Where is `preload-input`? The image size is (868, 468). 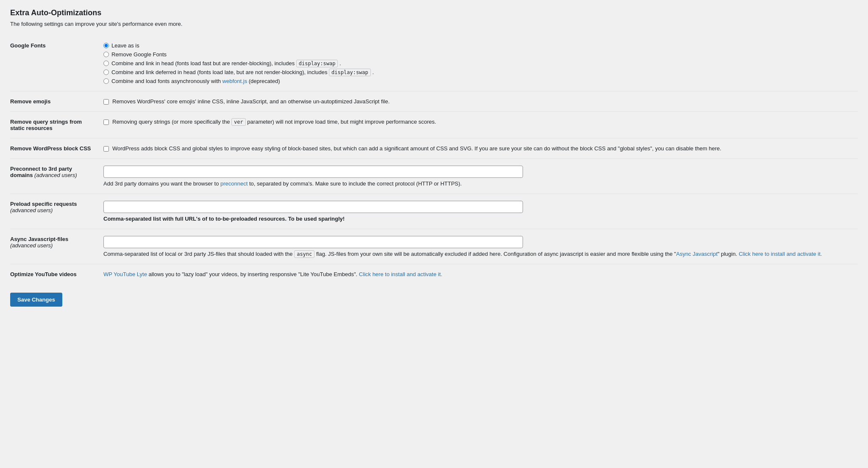 preload-input is located at coordinates (313, 207).